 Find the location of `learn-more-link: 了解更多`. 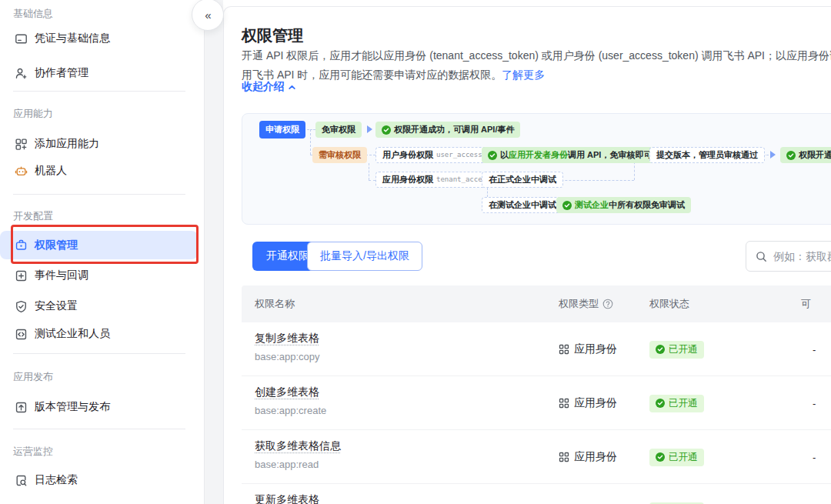

learn-more-link: 了解更多 is located at coordinates (523, 75).